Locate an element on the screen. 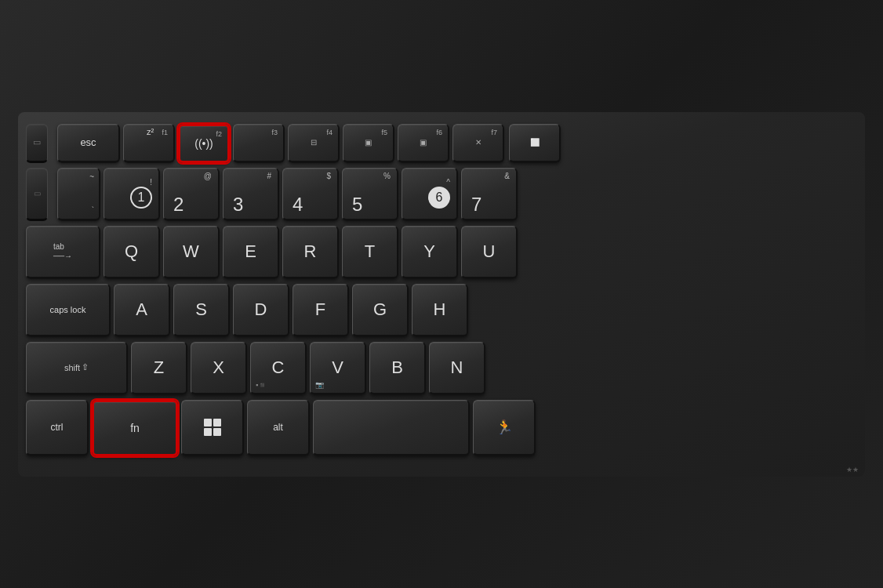 The image size is (883, 588). key-a: A is located at coordinates (142, 310).